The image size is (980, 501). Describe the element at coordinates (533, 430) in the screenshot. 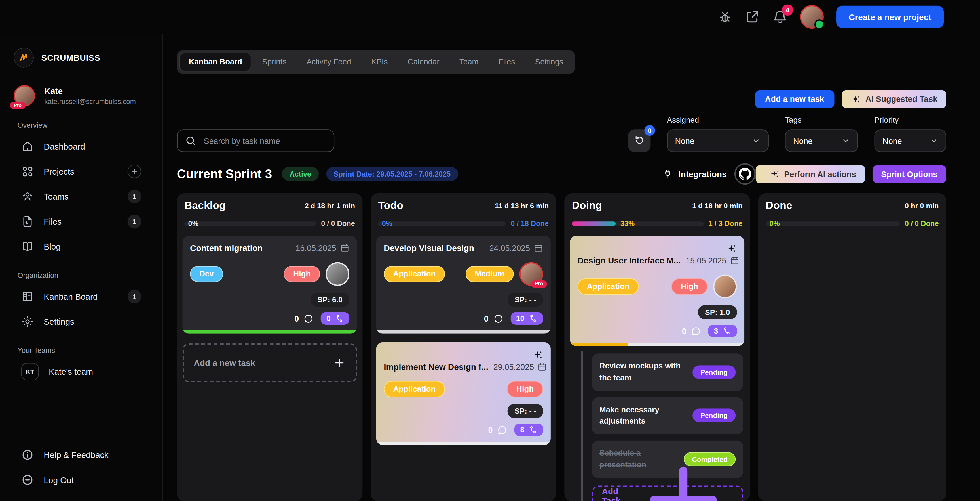

I see `branch-icon` at that location.